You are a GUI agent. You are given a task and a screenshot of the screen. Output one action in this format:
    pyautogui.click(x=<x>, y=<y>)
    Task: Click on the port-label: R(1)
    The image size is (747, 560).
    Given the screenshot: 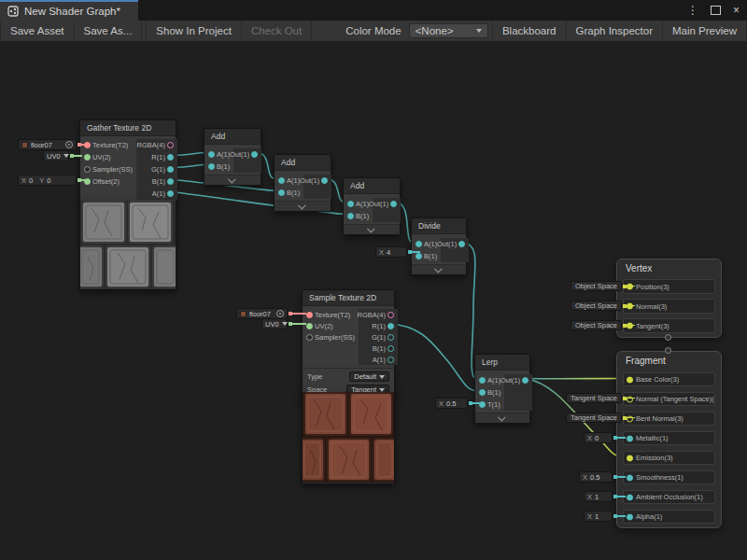 What is the action you would take?
    pyautogui.click(x=159, y=157)
    